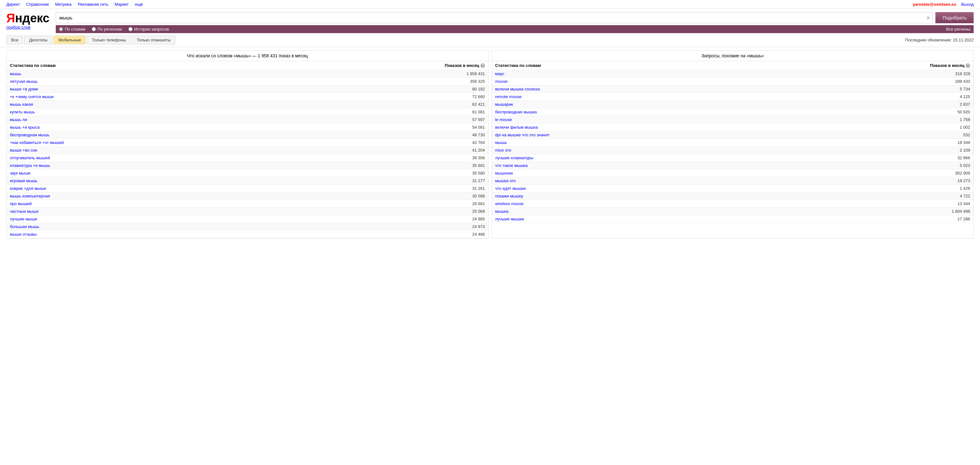  What do you see at coordinates (510, 219) in the screenshot?
I see `word-link: лучшие мышки` at bounding box center [510, 219].